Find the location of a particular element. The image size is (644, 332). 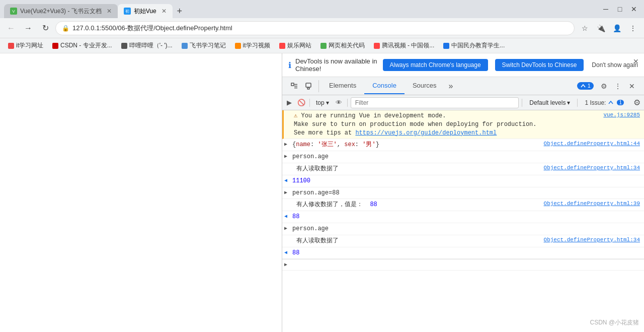

modify-val: 88 is located at coordinates (373, 205).